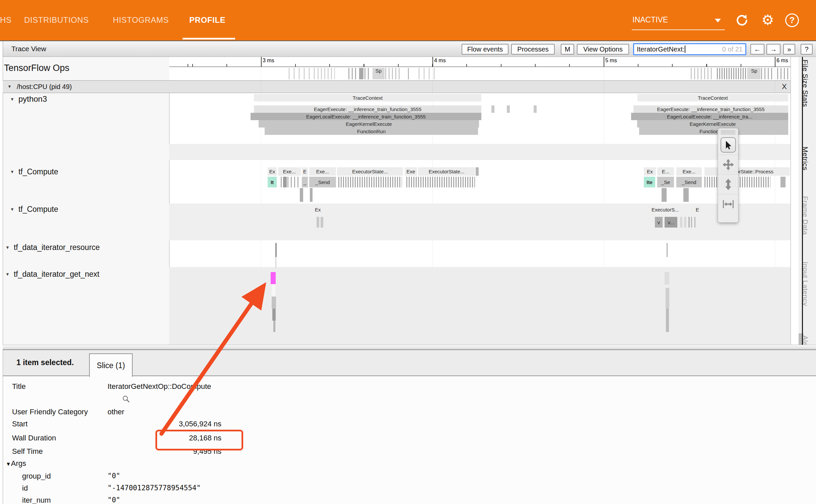  What do you see at coordinates (718, 21) in the screenshot?
I see `chevron-down-icon` at bounding box center [718, 21].